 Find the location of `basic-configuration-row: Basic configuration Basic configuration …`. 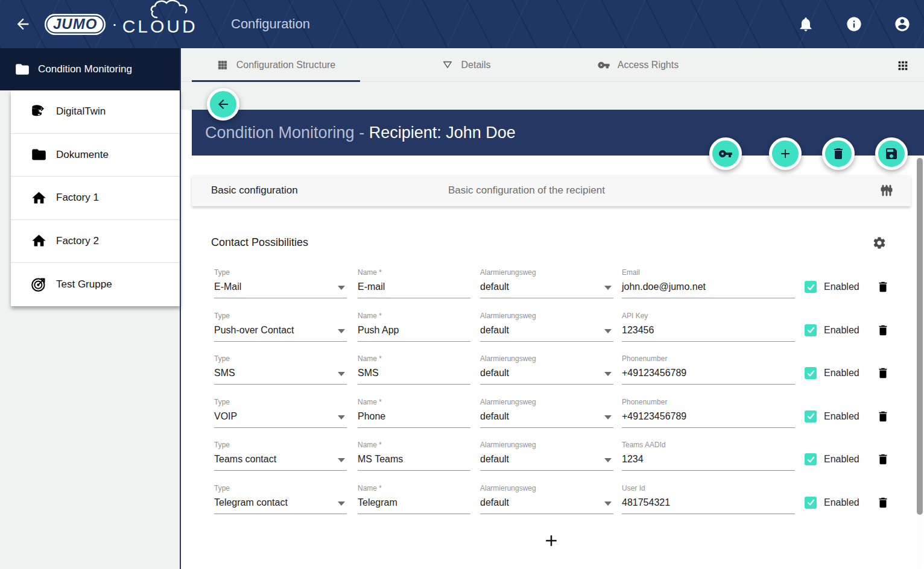

basic-configuration-row: Basic configuration Basic configuration … is located at coordinates (551, 190).